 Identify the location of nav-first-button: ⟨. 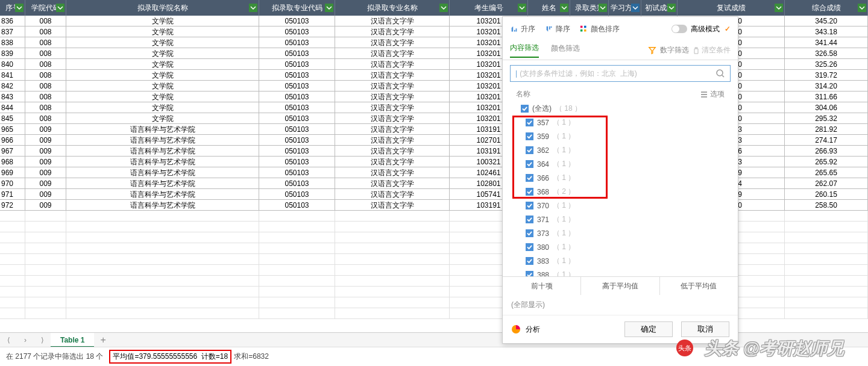
(8, 340).